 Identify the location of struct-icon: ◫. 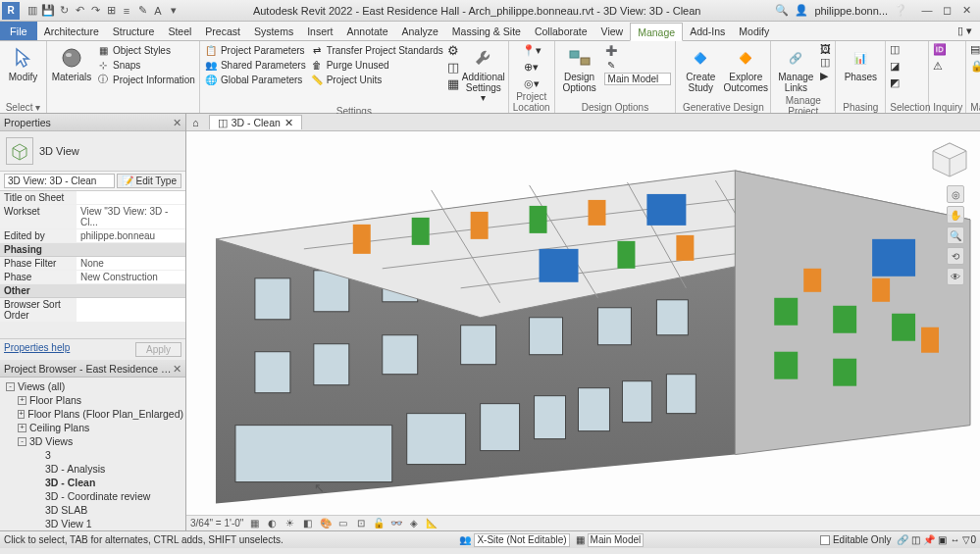
(453, 67).